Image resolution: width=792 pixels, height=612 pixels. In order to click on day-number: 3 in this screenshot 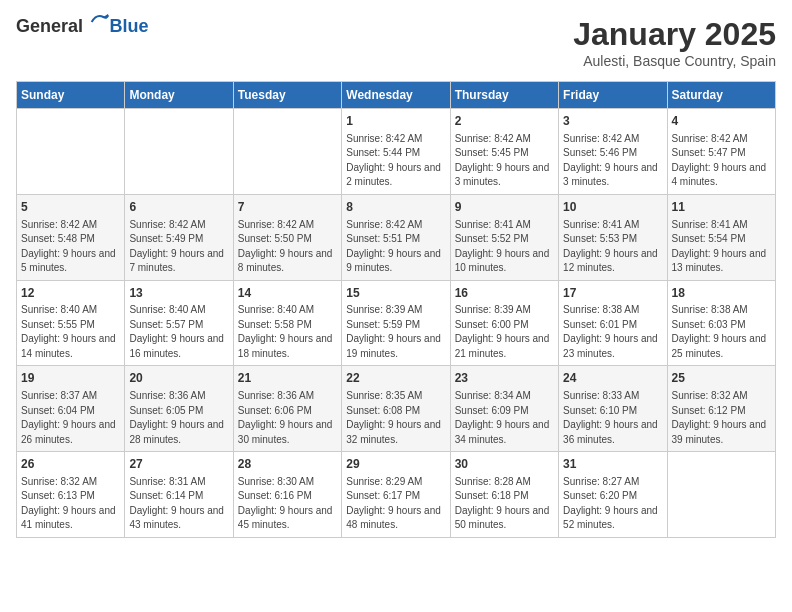, I will do `click(612, 122)`.